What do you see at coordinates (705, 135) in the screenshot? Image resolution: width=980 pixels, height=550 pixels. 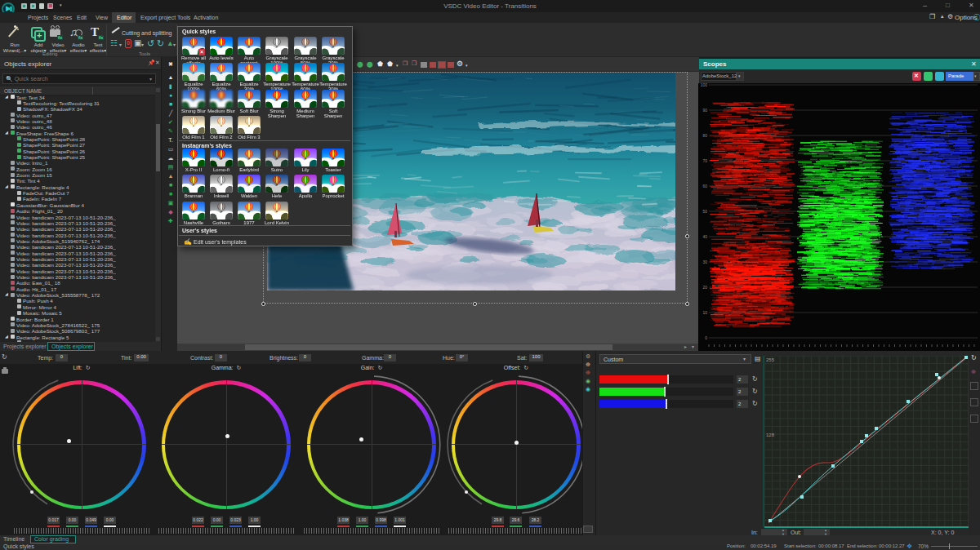 I see `svg-text: 80` at bounding box center [705, 135].